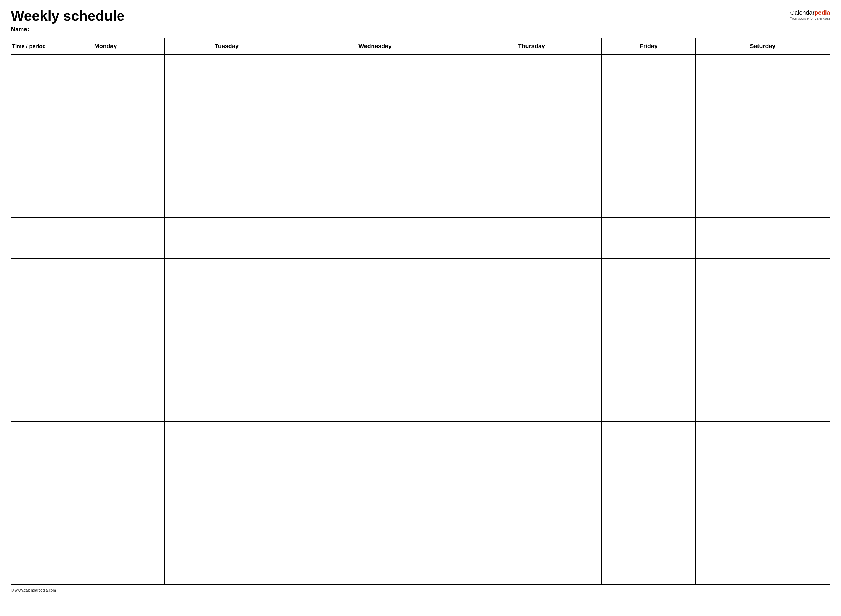  What do you see at coordinates (227, 46) in the screenshot?
I see `col-header-tuesday: Tuesday` at bounding box center [227, 46].